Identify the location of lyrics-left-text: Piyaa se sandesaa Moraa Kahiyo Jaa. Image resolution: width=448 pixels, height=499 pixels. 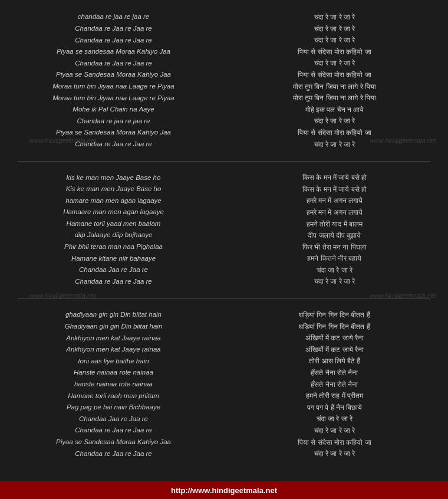
(115, 52).